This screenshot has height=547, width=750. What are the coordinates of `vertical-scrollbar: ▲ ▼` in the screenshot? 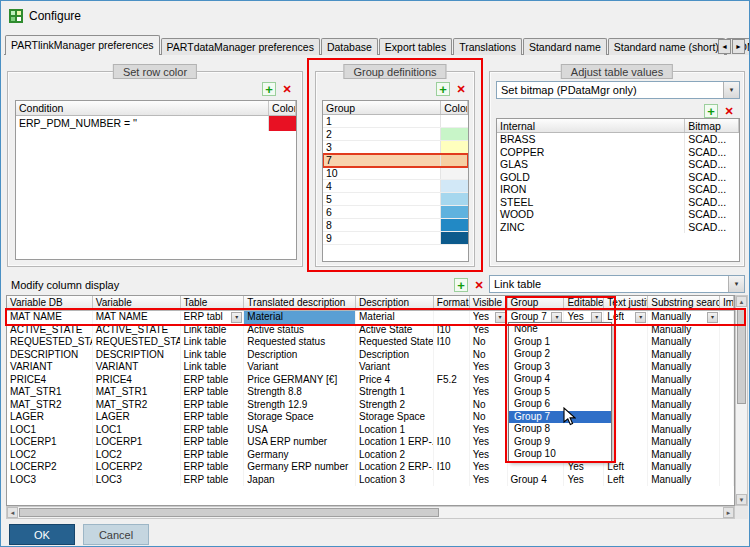 It's located at (742, 400).